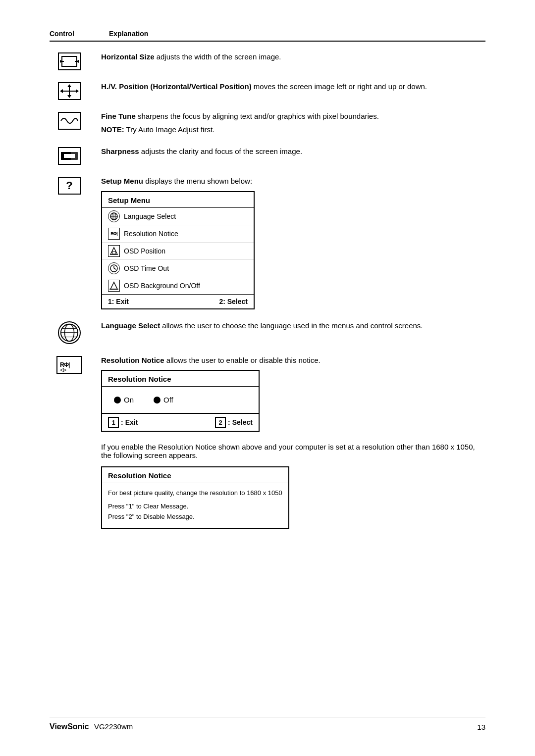 Image resolution: width=535 pixels, height=756 pixels. I want to click on select-num: 2, so click(220, 422).